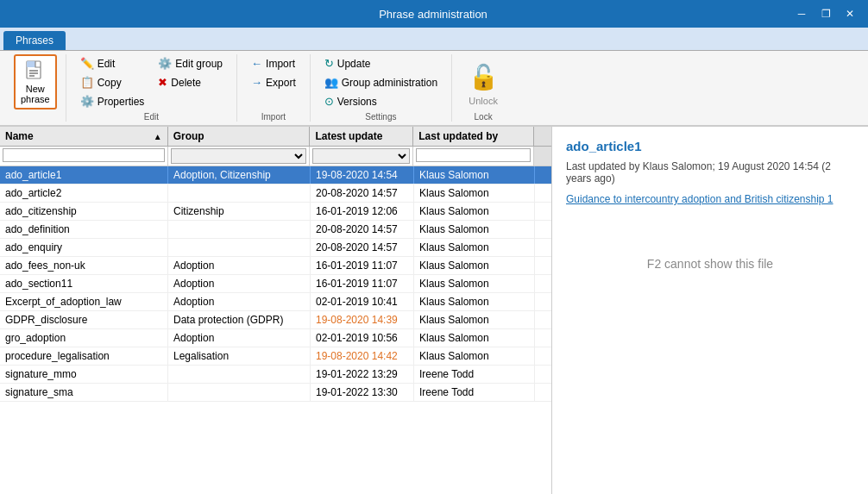 The width and height of the screenshot is (868, 494). What do you see at coordinates (190, 83) in the screenshot?
I see `delete-button: ✖ Delete` at bounding box center [190, 83].